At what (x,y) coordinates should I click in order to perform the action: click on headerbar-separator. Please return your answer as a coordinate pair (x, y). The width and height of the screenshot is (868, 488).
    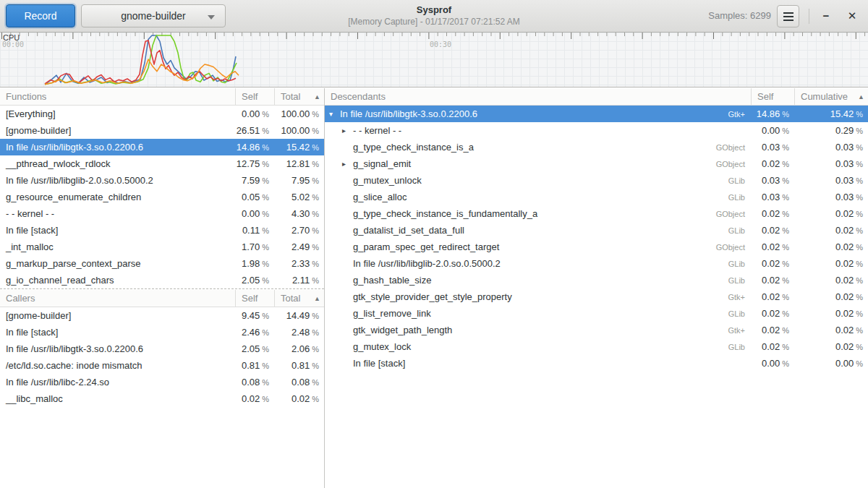
    Looking at the image, I should click on (809, 16).